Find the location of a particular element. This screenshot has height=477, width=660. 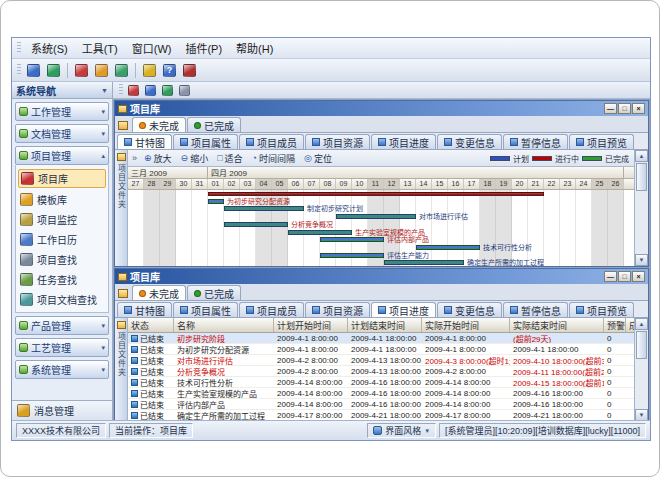

homepage-button is located at coordinates (54, 70).